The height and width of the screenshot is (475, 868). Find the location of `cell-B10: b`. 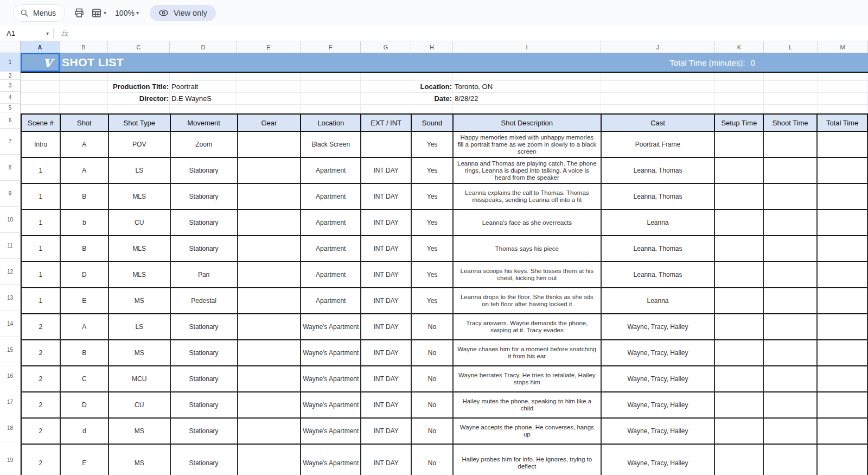

cell-B10: b is located at coordinates (85, 223).